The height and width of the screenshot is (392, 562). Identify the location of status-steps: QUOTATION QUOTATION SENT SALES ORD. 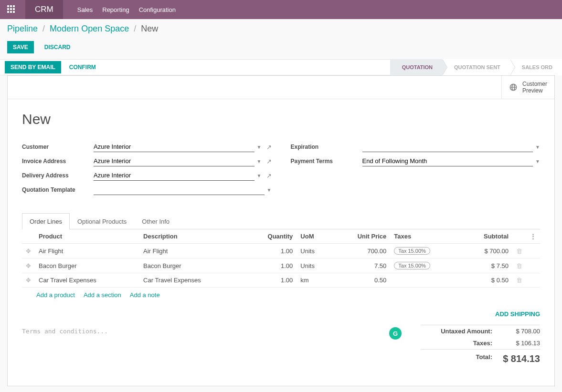
(476, 67).